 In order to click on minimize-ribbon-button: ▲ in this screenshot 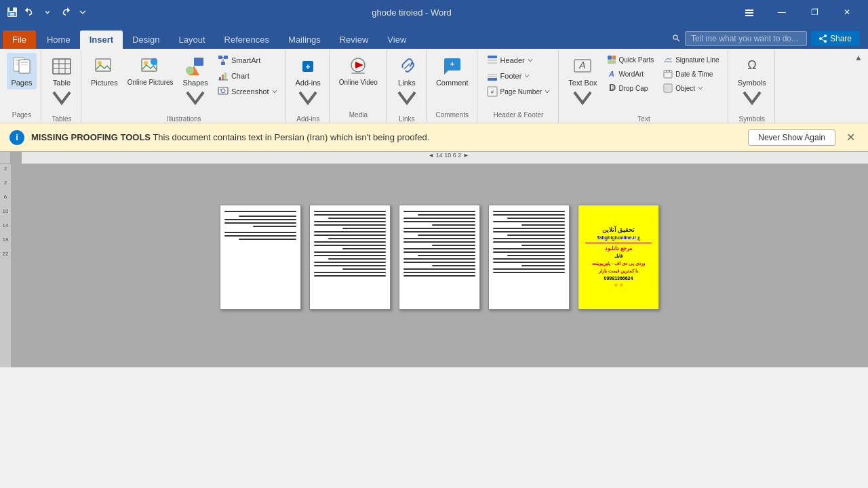, I will do `click(859, 58)`.